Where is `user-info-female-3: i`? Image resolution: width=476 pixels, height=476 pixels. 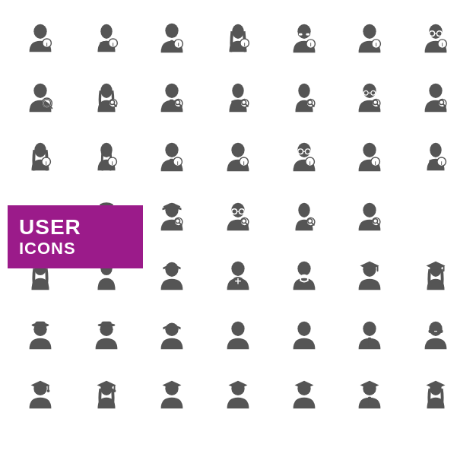
user-info-female-3: i is located at coordinates (436, 157).